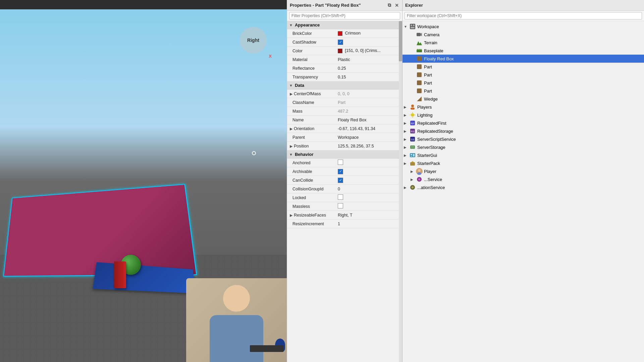 The height and width of the screenshot is (362, 644). I want to click on explorer-title: Explorer, so click(414, 5).